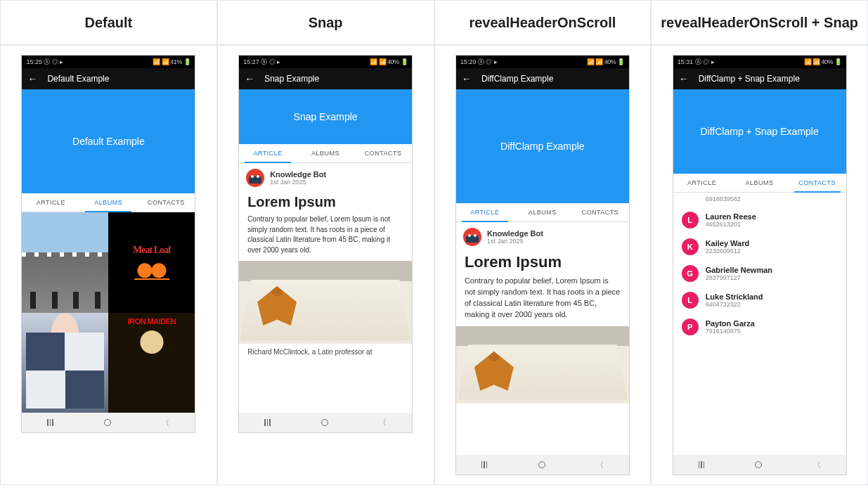  I want to click on app-bar-title: Snap Example, so click(292, 79).